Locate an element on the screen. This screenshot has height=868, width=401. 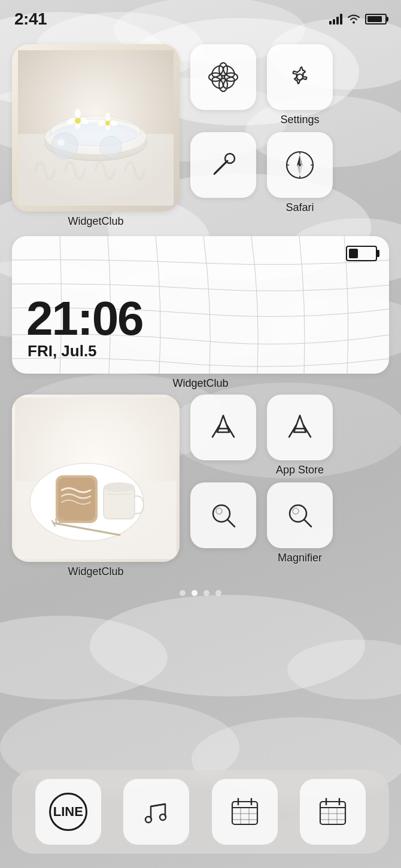
widgetclub-bottom-label: WidgetClub is located at coordinates (96, 571).